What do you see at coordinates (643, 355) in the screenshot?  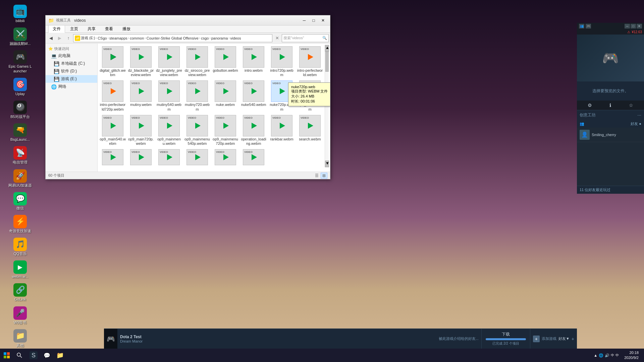 I see `show-desktop-button` at bounding box center [643, 355].